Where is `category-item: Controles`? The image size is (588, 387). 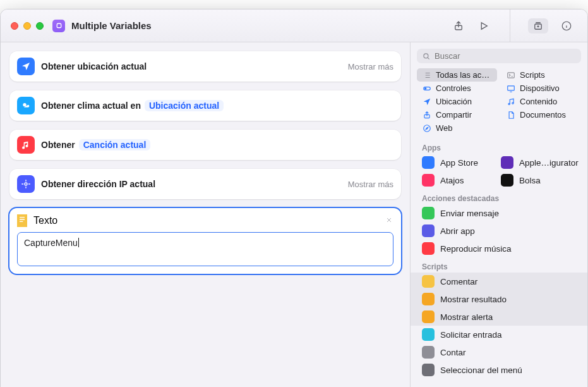 category-item: Controles is located at coordinates (457, 89).